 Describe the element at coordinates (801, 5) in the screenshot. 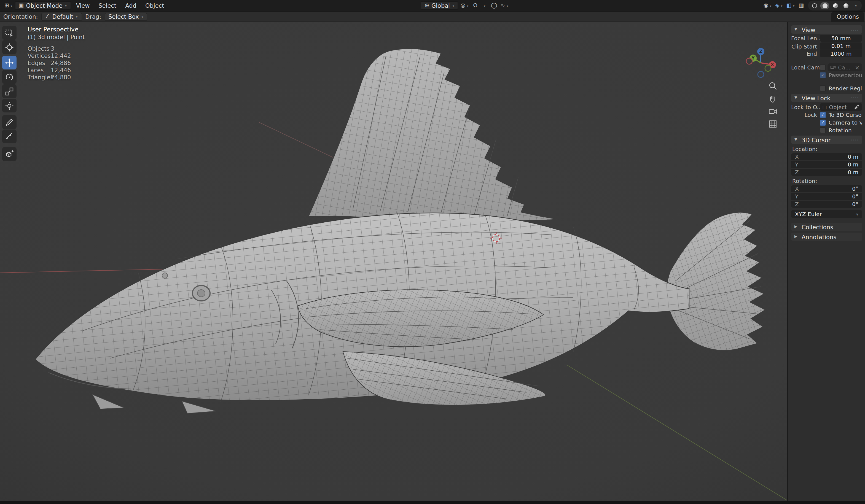

I see `xray-toggle: ▥` at that location.